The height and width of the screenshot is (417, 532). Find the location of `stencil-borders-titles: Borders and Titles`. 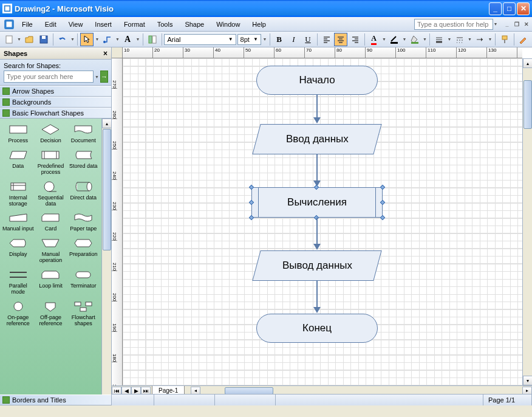

stencil-borders-titles: Borders and Titles is located at coordinates (56, 400).